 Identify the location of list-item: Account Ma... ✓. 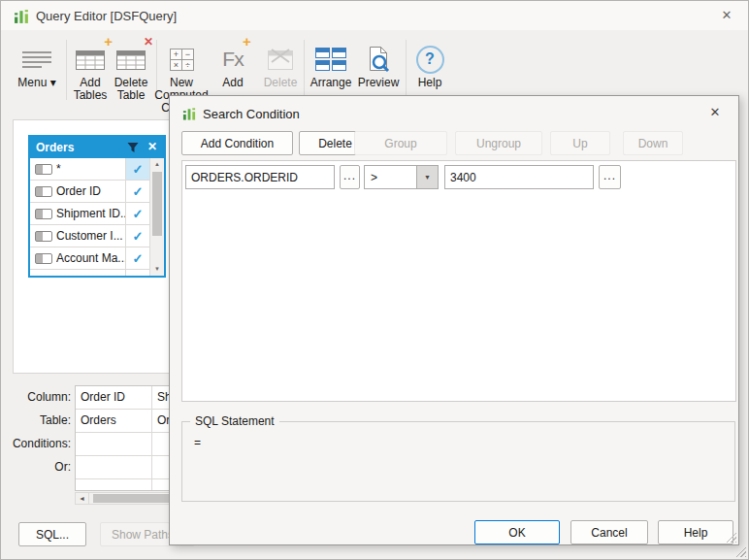
(97, 258).